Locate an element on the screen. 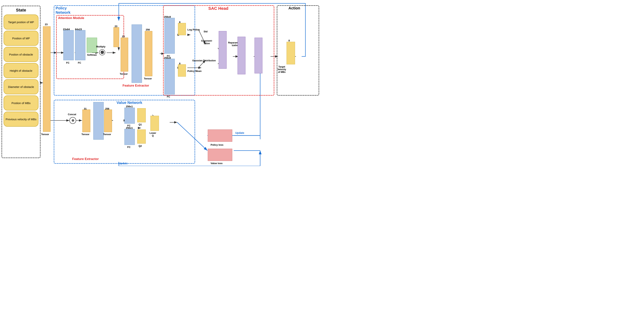 The width and height of the screenshot is (644, 332). attn-fc1-label: FC is located at coordinates (68, 63).